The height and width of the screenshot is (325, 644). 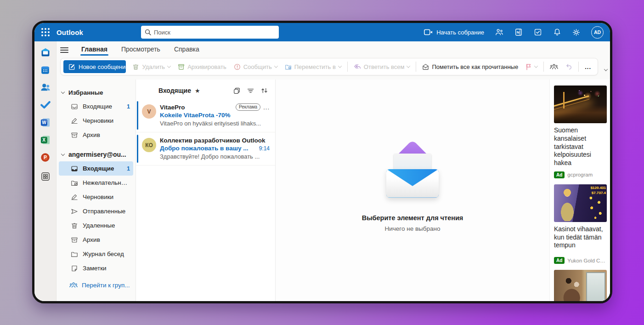 What do you see at coordinates (45, 122) in the screenshot?
I see `word-app-icon: W` at bounding box center [45, 122].